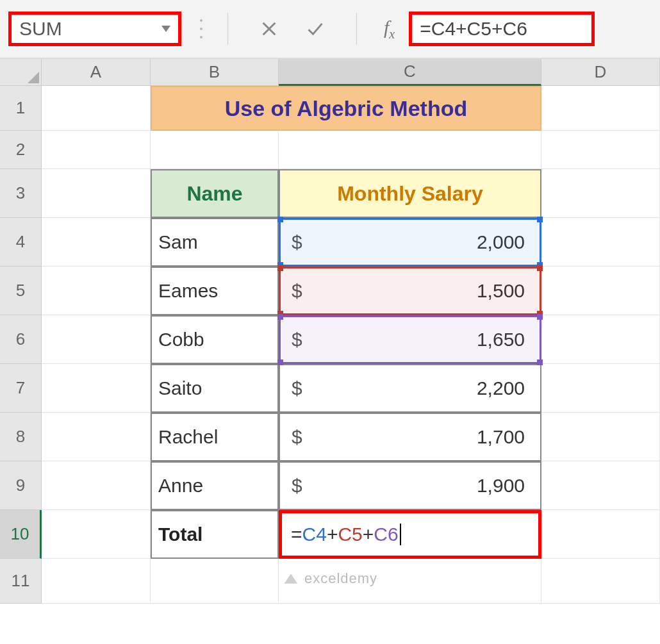 This screenshot has height=644, width=660. I want to click on table-title: Use of Algebric Method, so click(346, 108).